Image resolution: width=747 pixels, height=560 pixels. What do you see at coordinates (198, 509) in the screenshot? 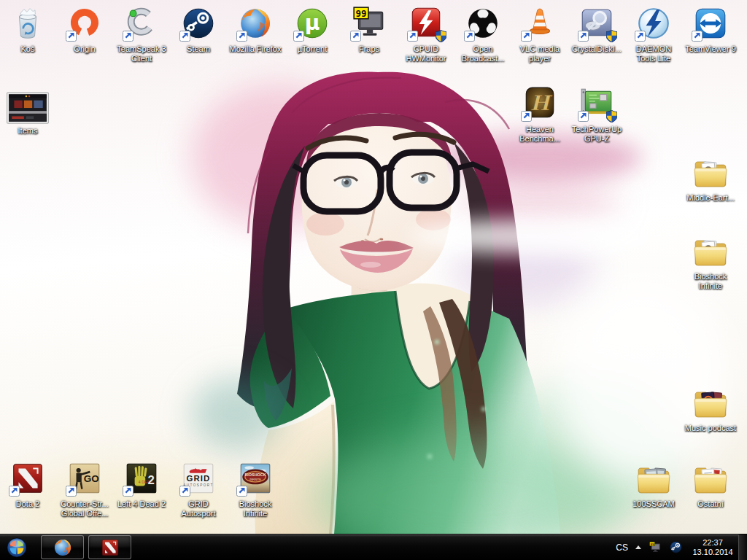
I see `icon-label: GRID Autosport` at bounding box center [198, 509].